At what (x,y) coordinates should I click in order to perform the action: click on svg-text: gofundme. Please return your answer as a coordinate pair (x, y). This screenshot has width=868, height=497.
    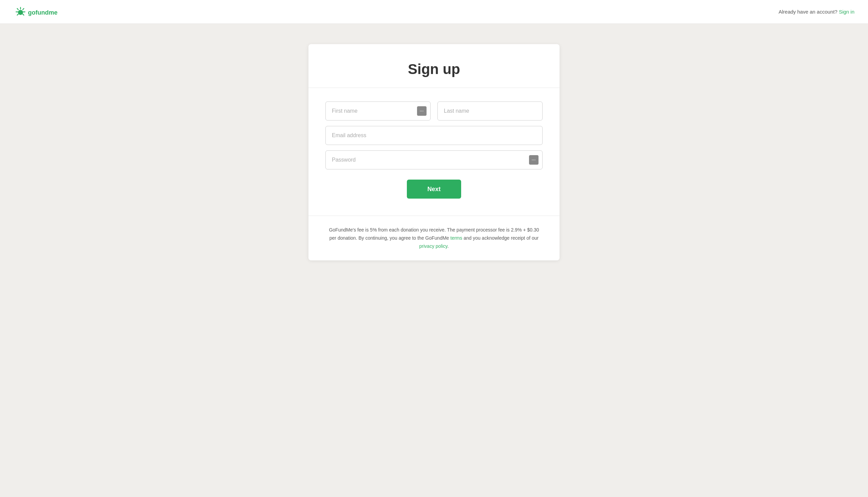
    Looking at the image, I should click on (43, 13).